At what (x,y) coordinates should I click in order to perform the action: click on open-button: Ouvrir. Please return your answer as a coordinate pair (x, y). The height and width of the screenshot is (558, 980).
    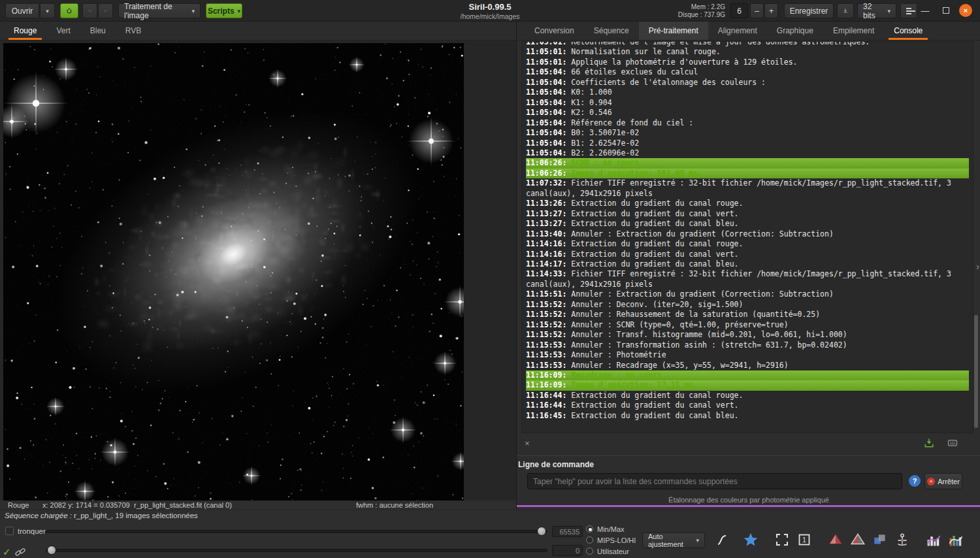
    Looking at the image, I should click on (22, 10).